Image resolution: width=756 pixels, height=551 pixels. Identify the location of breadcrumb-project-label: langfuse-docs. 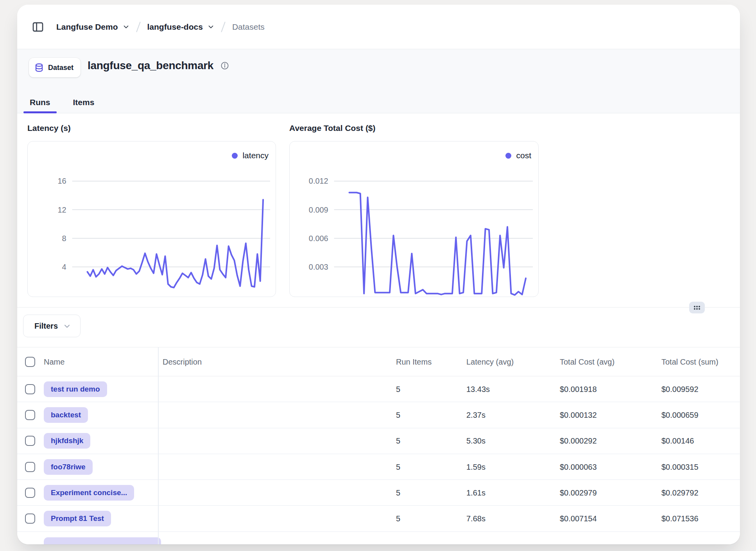
(175, 27).